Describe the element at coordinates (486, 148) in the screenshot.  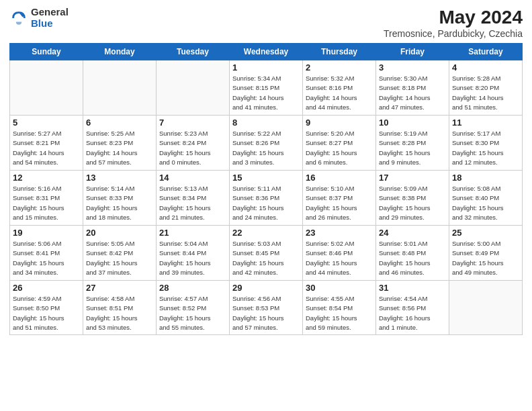
I see `day-info: Sunrise: 5:17 AMSunset: 8:30 PMDaylight:…` at that location.